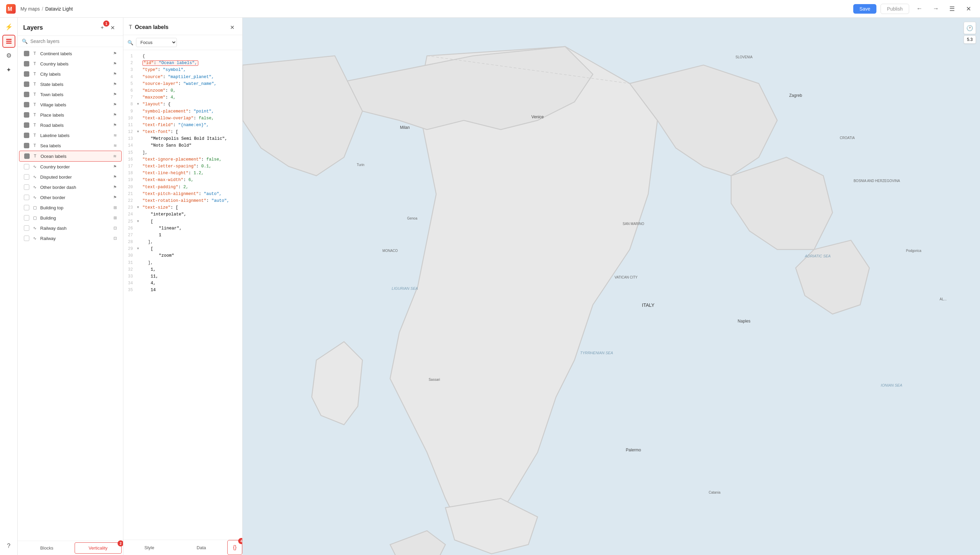 The image size is (980, 555). Describe the element at coordinates (70, 187) in the screenshot. I see `layer-item-other-border-dash: ∿ Other border dash ⚑` at that location.